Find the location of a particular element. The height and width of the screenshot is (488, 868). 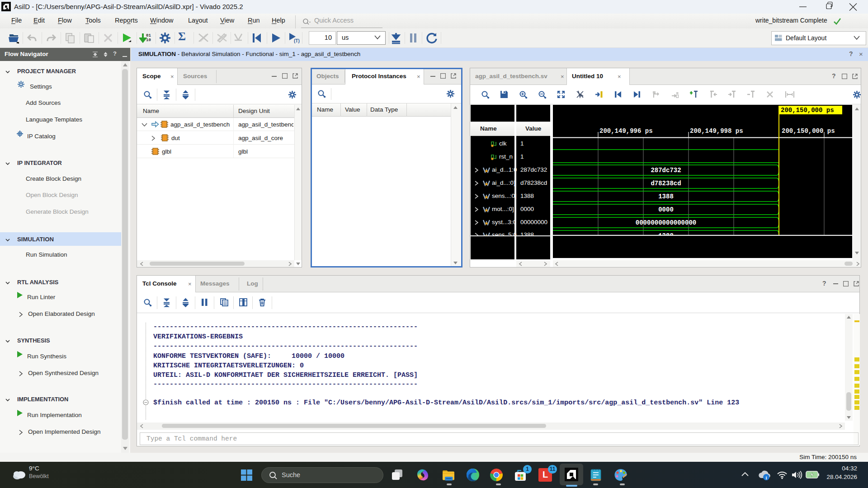

svg-text: 0000000000000000 is located at coordinates (666, 223).